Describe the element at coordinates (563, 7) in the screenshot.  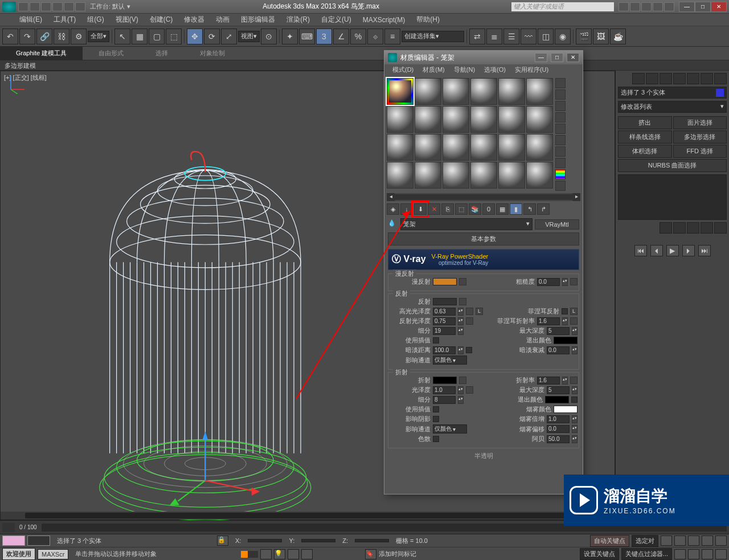
I see `help-search-input: 键入关键字或短语` at that location.